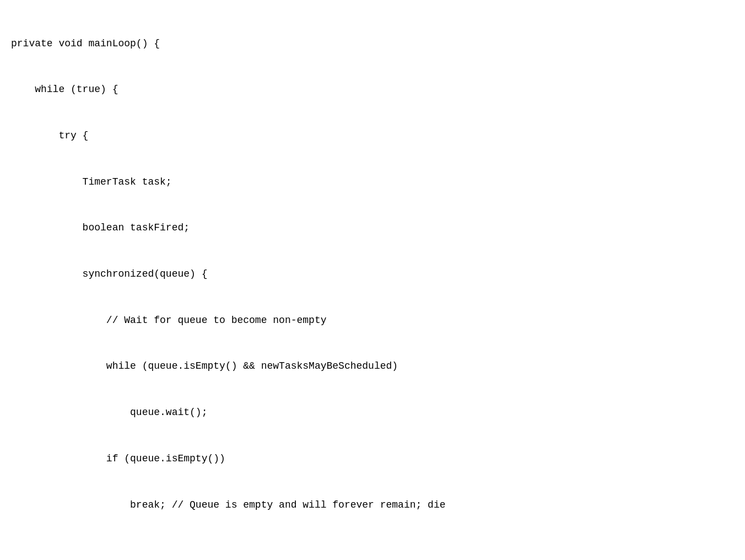  What do you see at coordinates (372, 90) in the screenshot?
I see `code-line: while (true) {` at bounding box center [372, 90].